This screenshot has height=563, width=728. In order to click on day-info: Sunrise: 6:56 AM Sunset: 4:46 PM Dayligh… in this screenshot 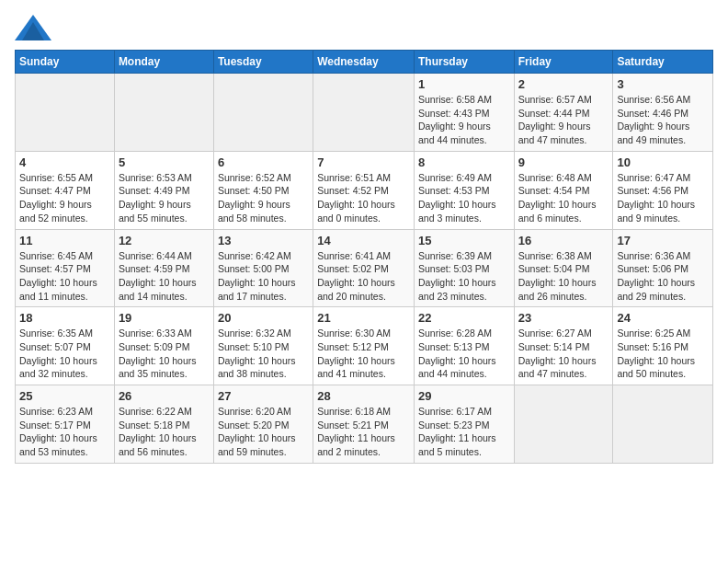, I will do `click(663, 120)`.